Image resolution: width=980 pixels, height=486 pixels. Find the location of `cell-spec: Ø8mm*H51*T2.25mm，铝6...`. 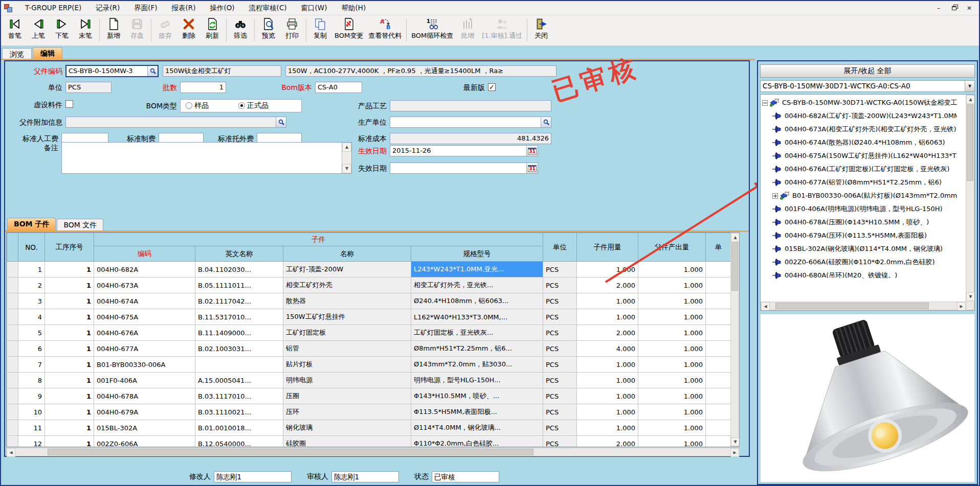

cell-spec: Ø8mm*H51*T2.25mm，铝6... is located at coordinates (477, 349).